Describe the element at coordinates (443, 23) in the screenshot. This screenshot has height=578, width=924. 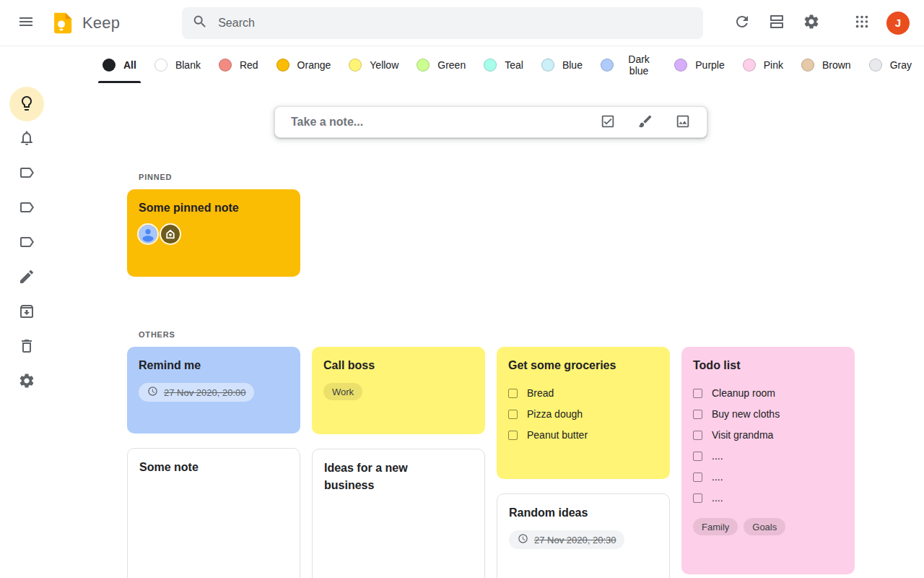
I see `search-bar` at that location.